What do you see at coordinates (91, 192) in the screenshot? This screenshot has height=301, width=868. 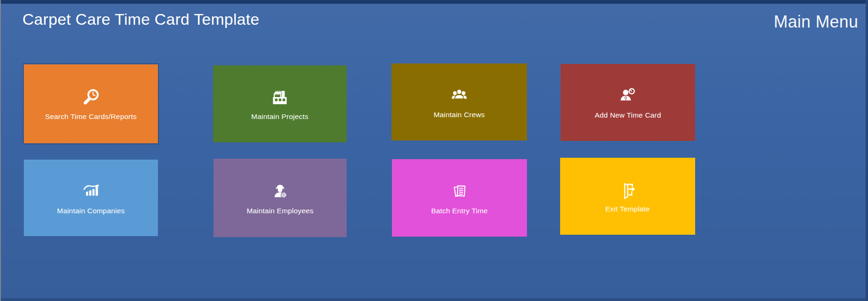 I see `bar-chart-icon` at bounding box center [91, 192].